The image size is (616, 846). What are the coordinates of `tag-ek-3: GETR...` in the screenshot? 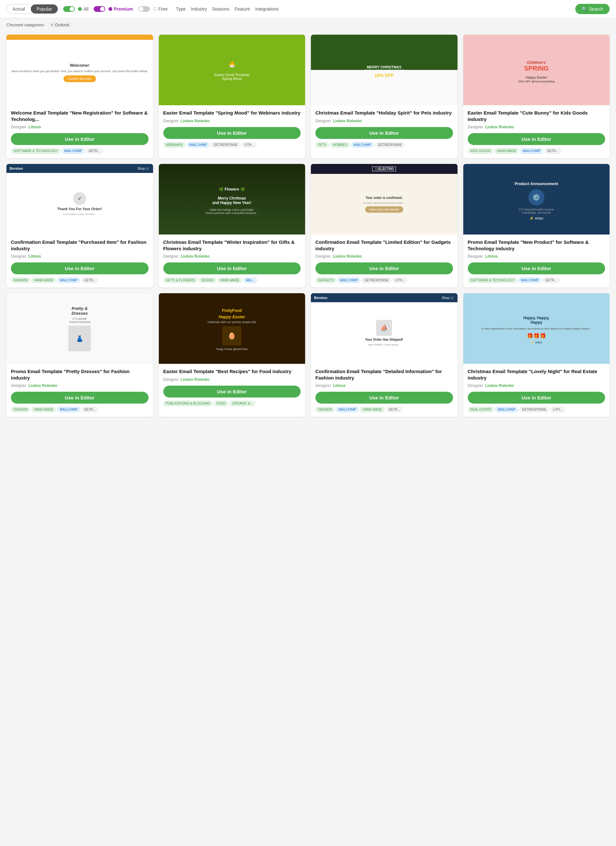 It's located at (553, 151).